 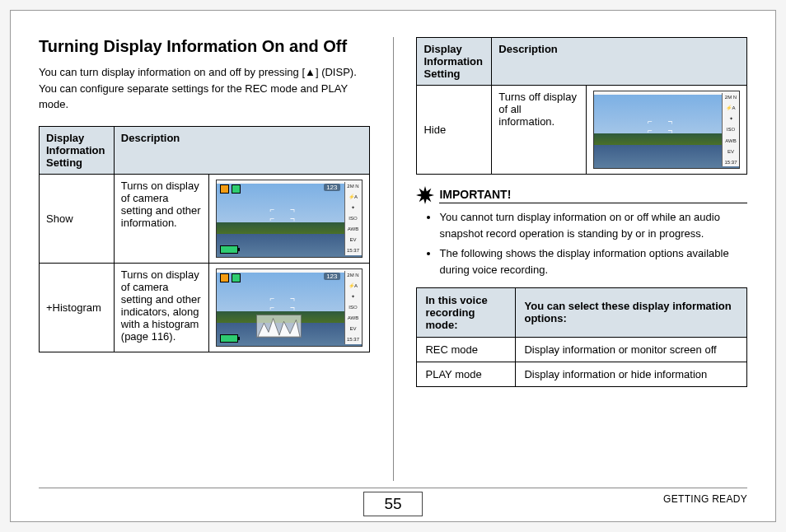 What do you see at coordinates (593, 262) in the screenshot?
I see `note-item: The following shows the display informat…` at bounding box center [593, 262].